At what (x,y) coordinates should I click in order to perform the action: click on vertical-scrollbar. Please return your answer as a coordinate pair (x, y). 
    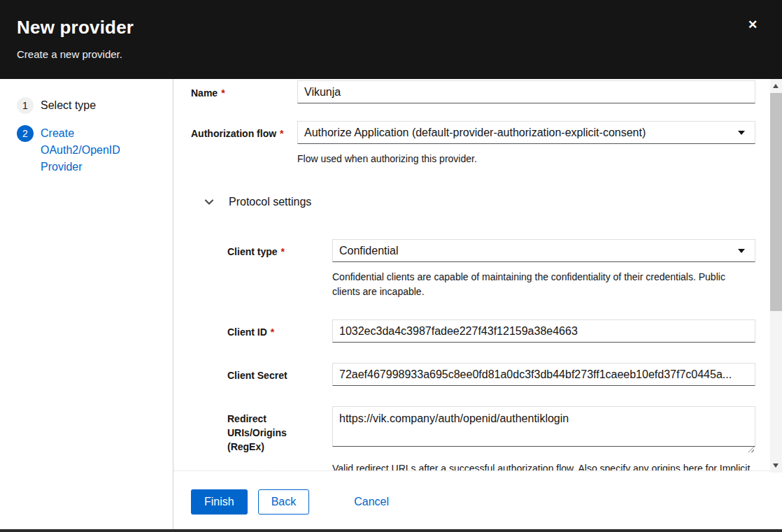
    Looking at the image, I should click on (776, 275).